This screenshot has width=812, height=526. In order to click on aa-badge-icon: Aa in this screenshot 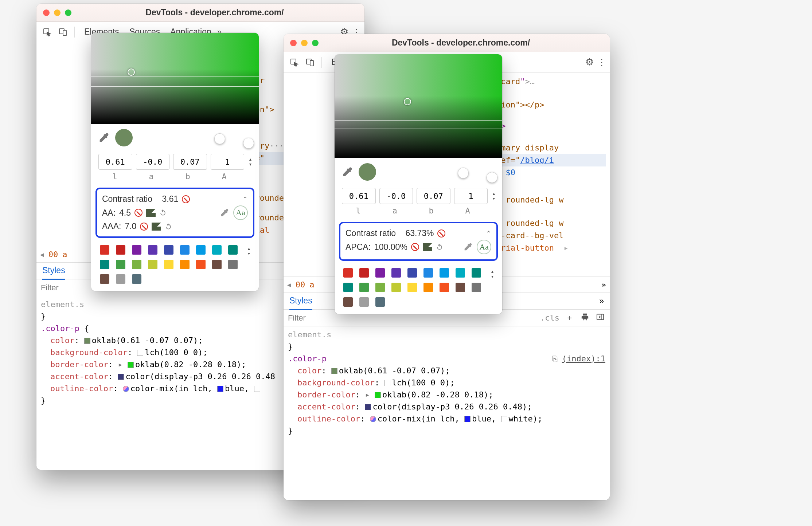, I will do `click(241, 213)`.